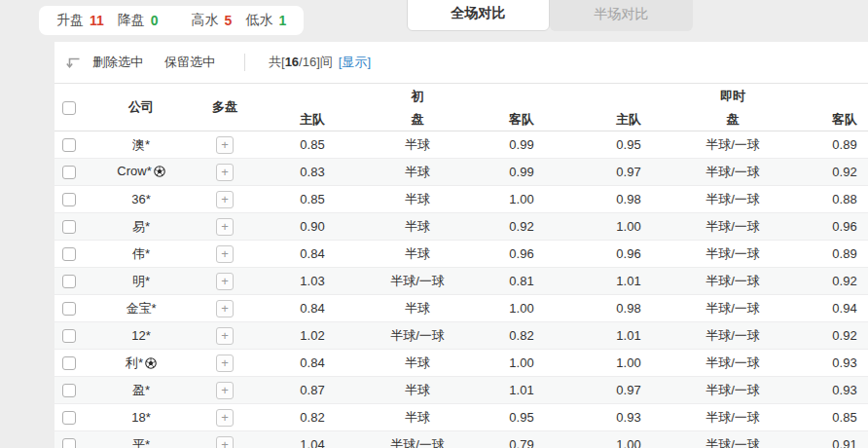 The height and width of the screenshot is (448, 868). Describe the element at coordinates (522, 145) in the screenshot. I see `initial-away-odds: 0.99` at that location.